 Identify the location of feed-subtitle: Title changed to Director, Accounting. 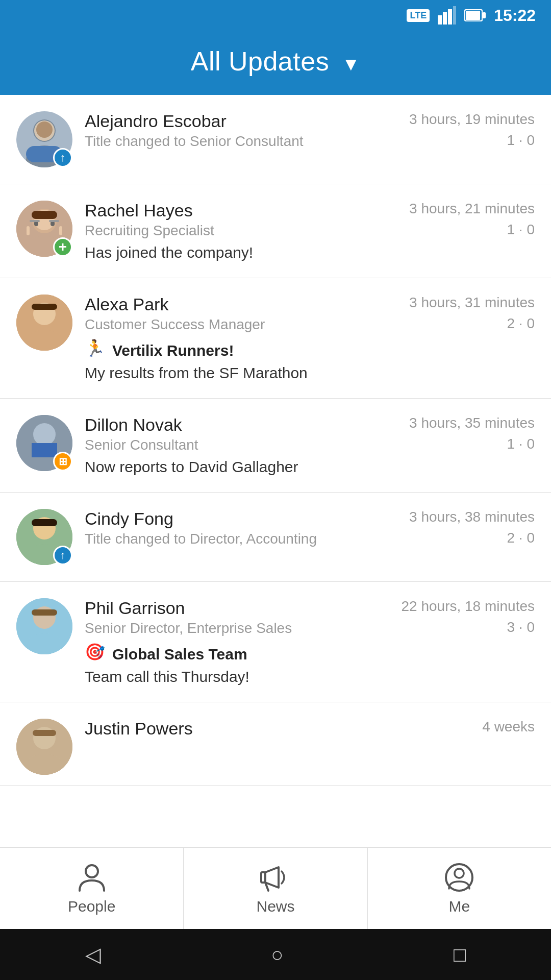
(201, 539).